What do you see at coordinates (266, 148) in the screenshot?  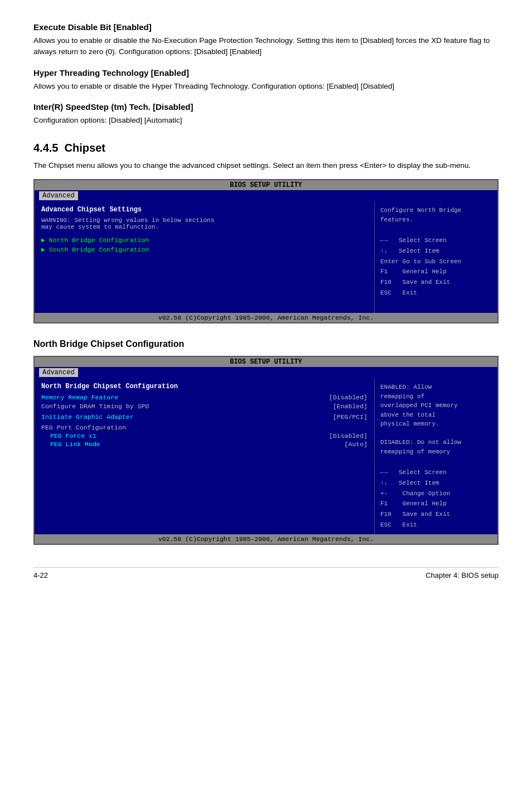 I see `chipset-heading: 4.4.5 Chipset` at bounding box center [266, 148].